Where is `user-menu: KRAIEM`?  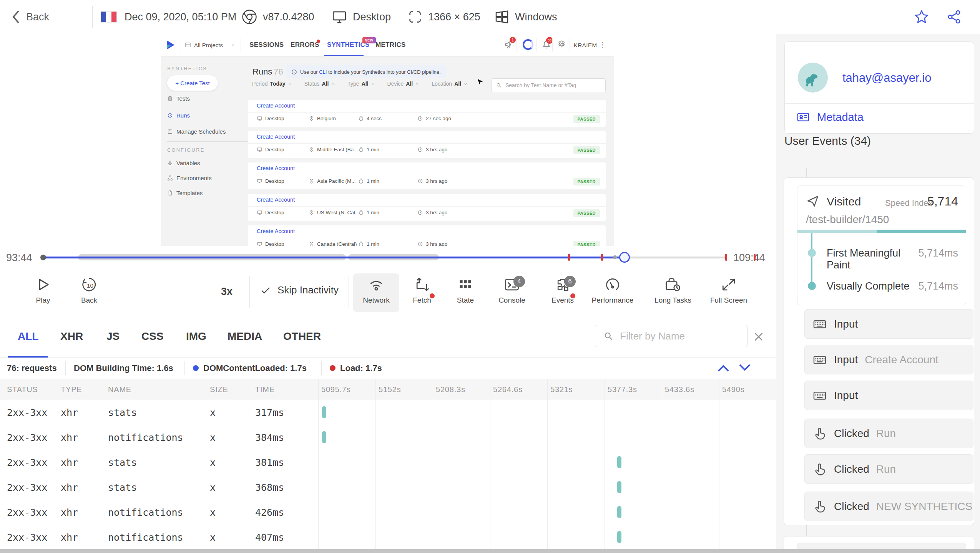 user-menu: KRAIEM is located at coordinates (586, 45).